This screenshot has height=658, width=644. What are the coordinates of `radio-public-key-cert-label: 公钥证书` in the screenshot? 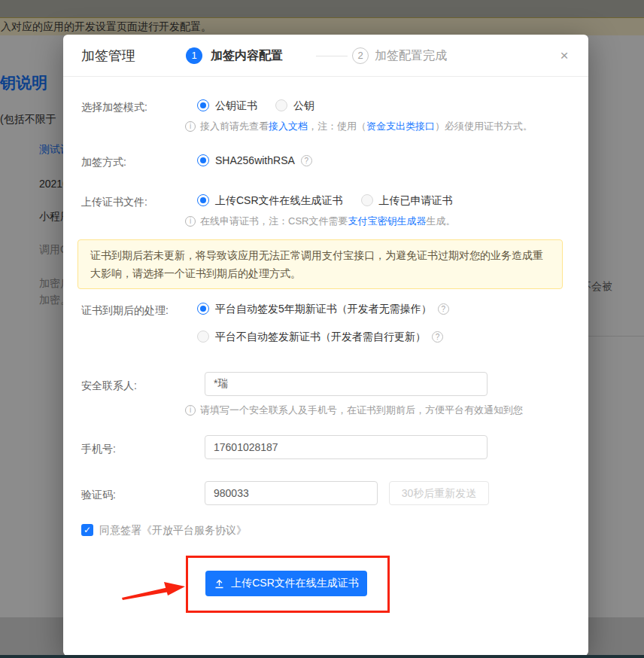 It's located at (236, 105).